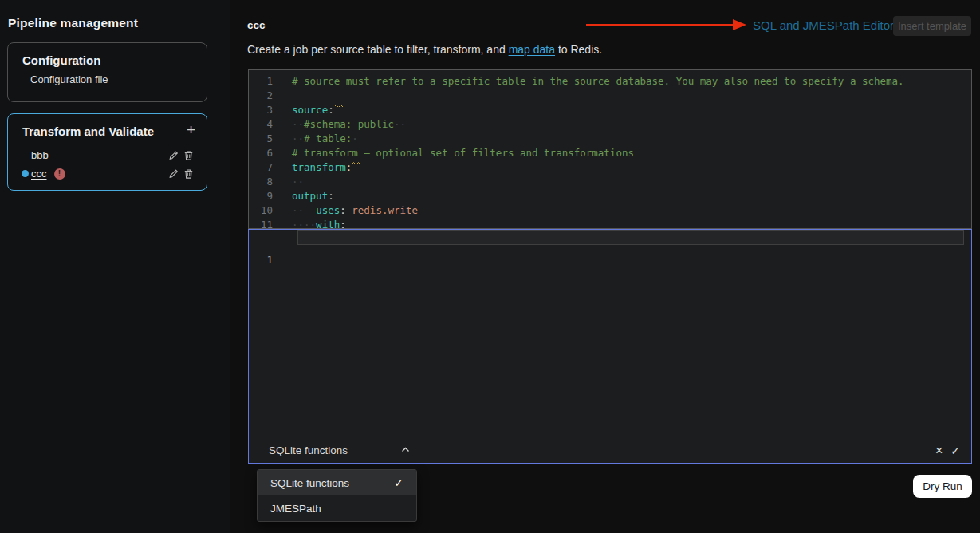  What do you see at coordinates (328, 211) in the screenshot?
I see `code-token: uses` at bounding box center [328, 211].